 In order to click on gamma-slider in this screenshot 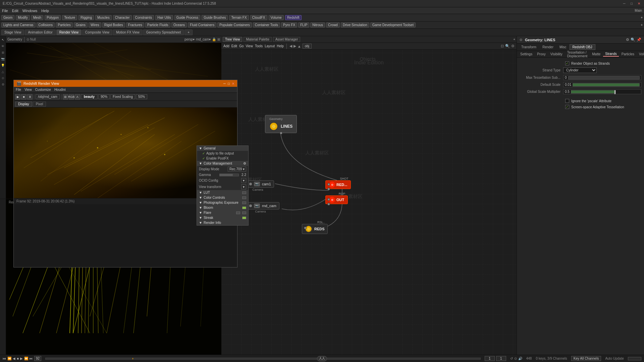, I will do `click(229, 175)`.